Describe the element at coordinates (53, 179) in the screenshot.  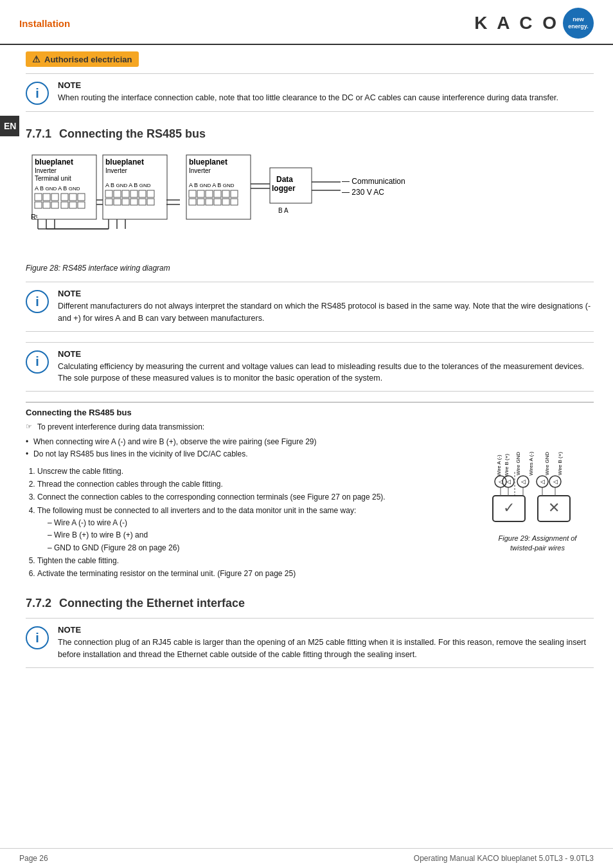
I see `svg-text: Terminal unit` at that location.